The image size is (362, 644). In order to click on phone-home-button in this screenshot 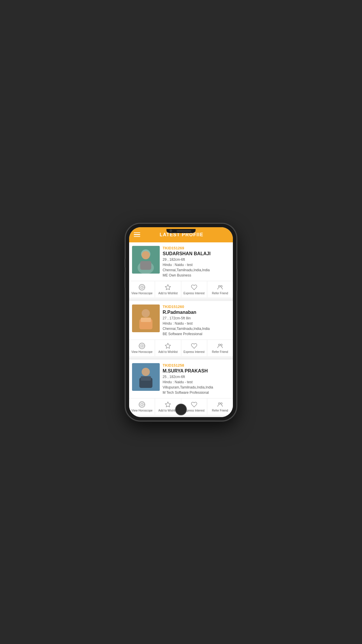, I will do `click(181, 410)`.